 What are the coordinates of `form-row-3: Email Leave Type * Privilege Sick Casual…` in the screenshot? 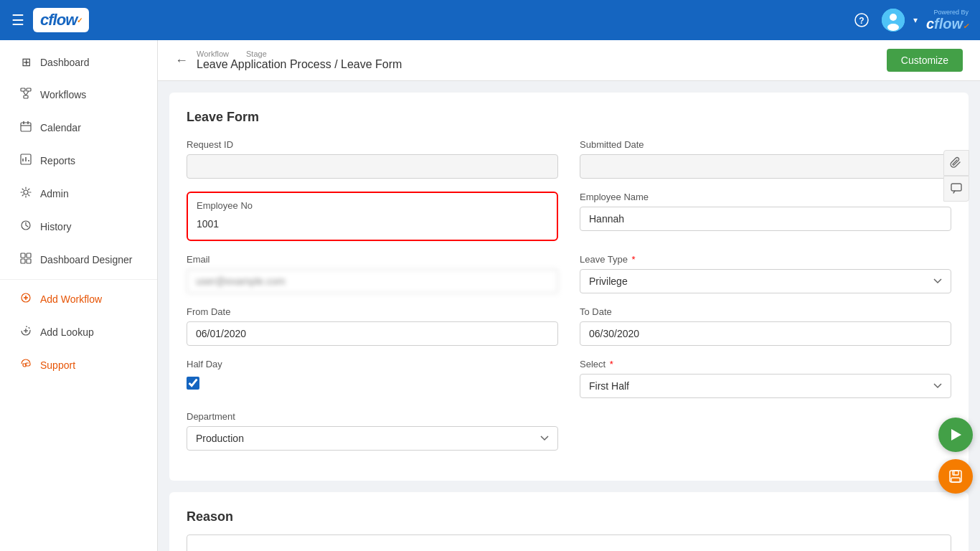 It's located at (569, 274).